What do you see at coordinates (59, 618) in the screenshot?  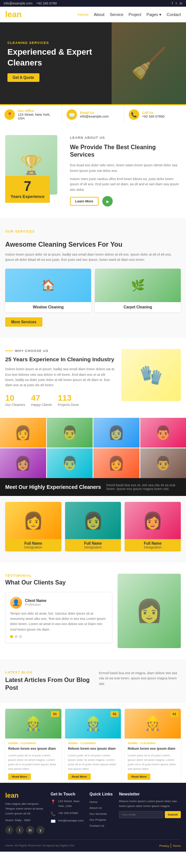 I see `testimonial-card: 👤 Client Name Profession Tempo non dolo …` at bounding box center [59, 618].